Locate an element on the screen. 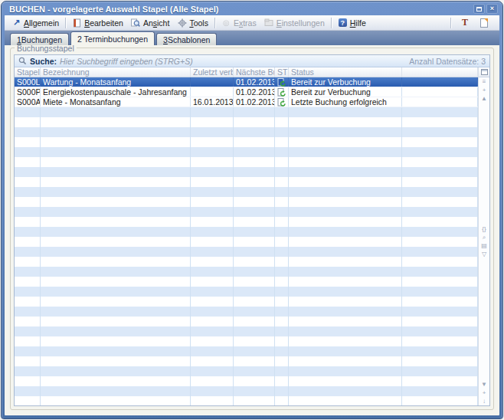 The height and width of the screenshot is (420, 504). cell-naechste_buchung is located at coordinates (254, 271).